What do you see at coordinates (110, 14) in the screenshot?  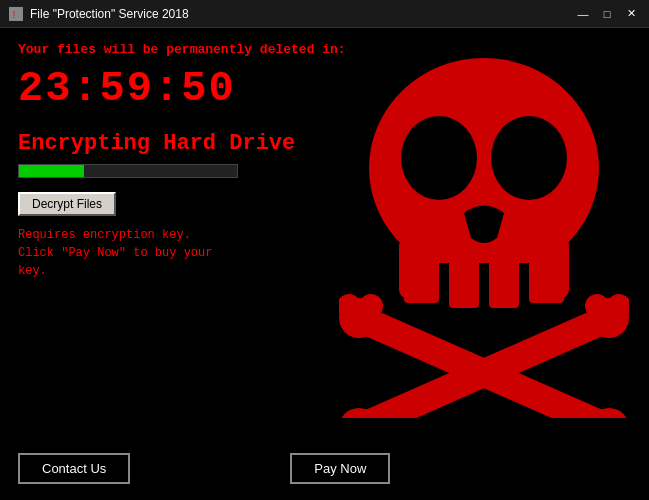 I see `window-title: File "Protection" Service 2018` at bounding box center [110, 14].